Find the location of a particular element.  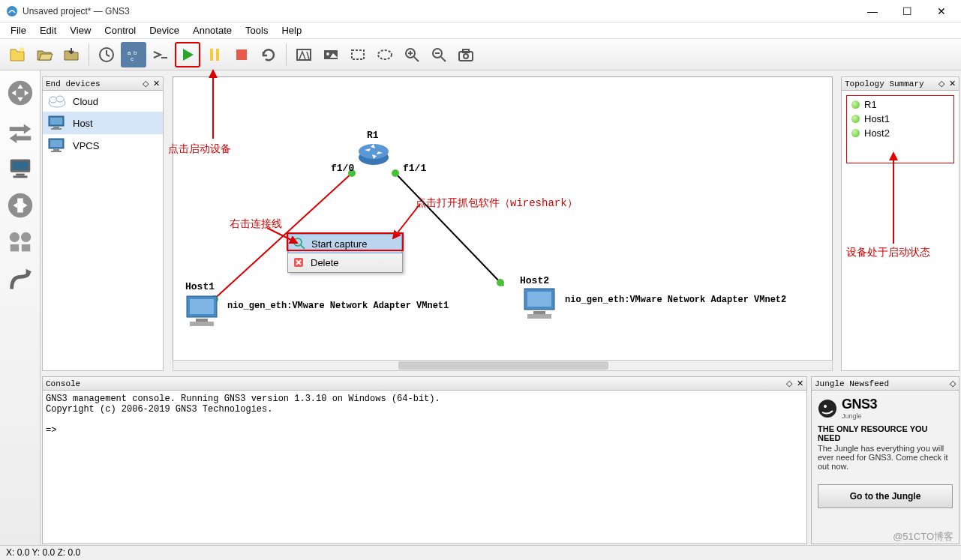

jungle-brand: GNS3 is located at coordinates (860, 405).